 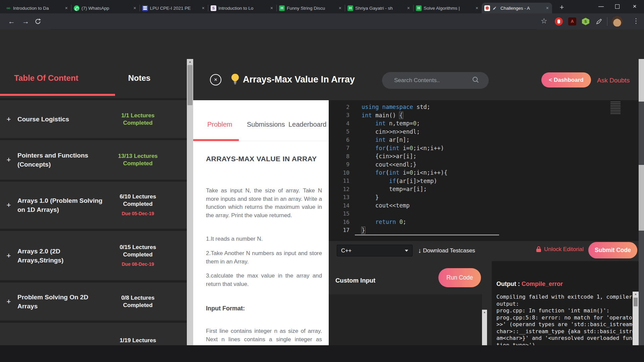 What do you see at coordinates (339, 123) in the screenshot?
I see `line-number: 4` at bounding box center [339, 123].